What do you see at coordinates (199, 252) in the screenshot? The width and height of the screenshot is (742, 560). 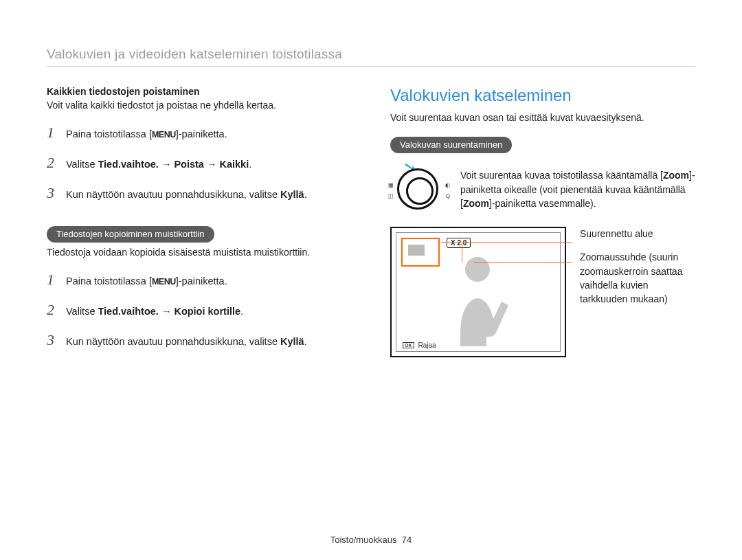 I see `copy-desc: Tiedostoja voidaan kopioida sisäisestä m…` at bounding box center [199, 252].